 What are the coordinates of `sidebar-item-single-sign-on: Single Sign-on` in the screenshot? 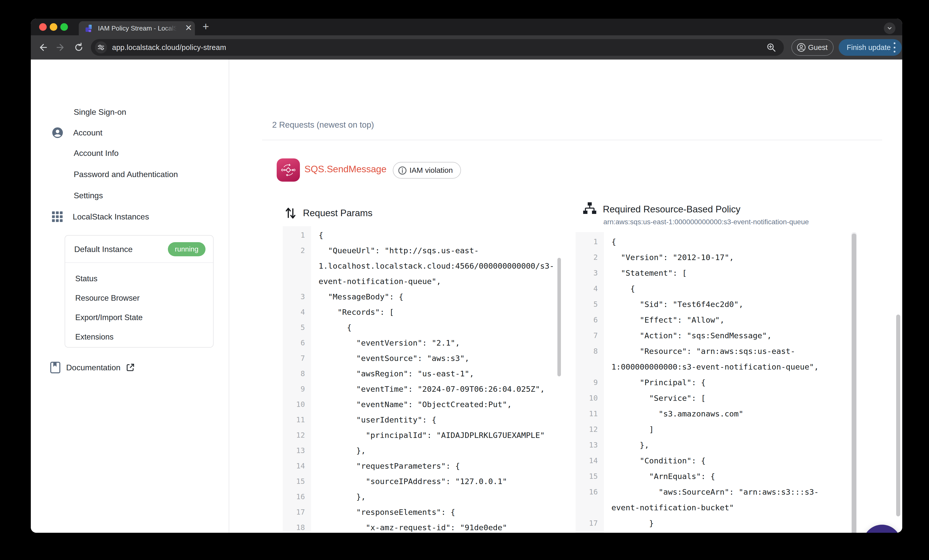 It's located at (100, 112).